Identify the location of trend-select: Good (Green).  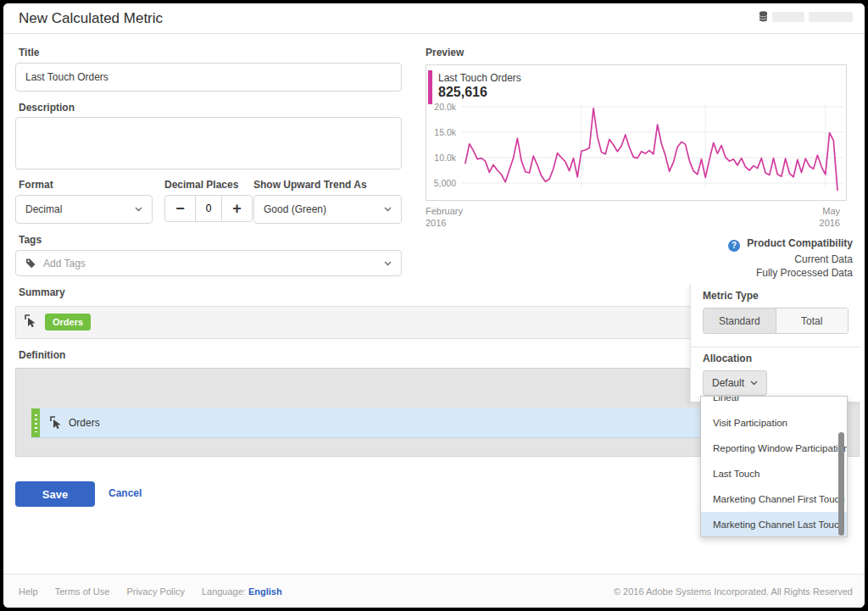
(327, 209).